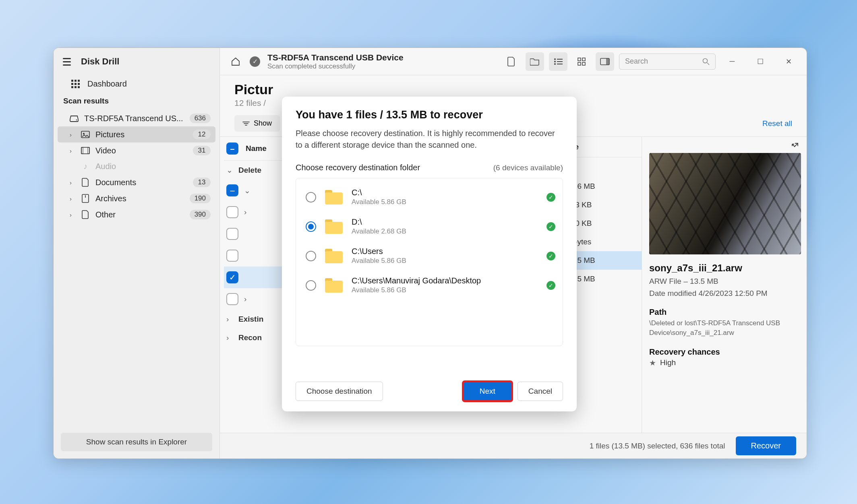 Image resolution: width=857 pixels, height=504 pixels. I want to click on show-in-explorer-button: Show scan results in Explorer, so click(137, 442).